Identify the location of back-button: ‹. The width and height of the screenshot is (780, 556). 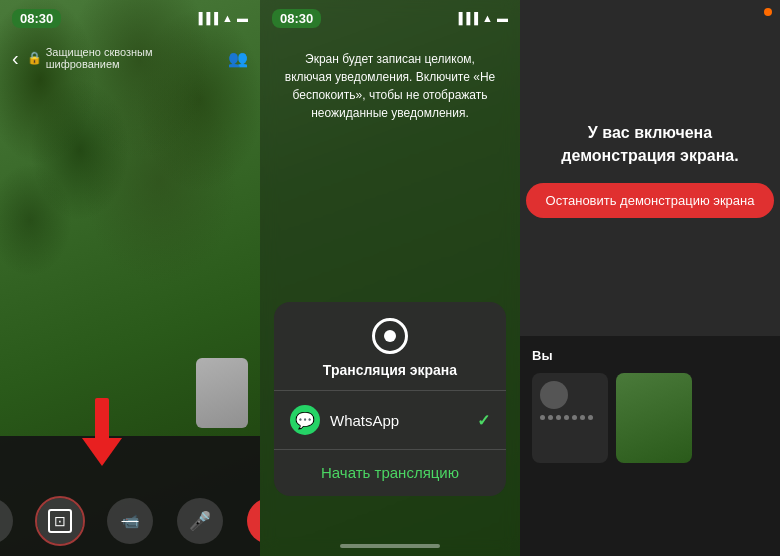
(16, 58).